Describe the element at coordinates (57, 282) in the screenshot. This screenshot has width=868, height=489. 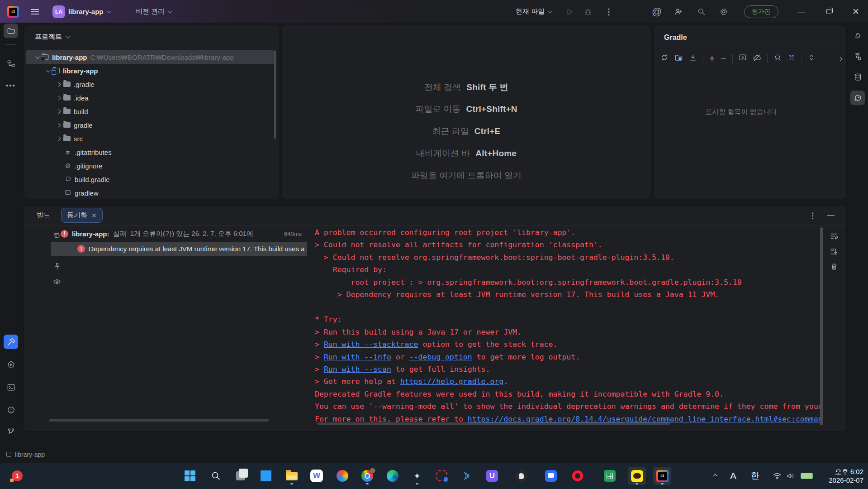
I see `show-output-eye-icon` at that location.